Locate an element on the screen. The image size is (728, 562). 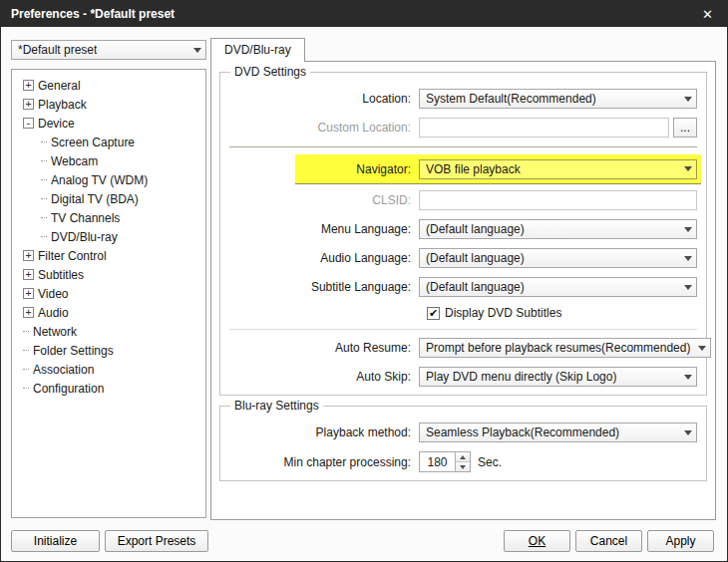
cancel-button: Cancel is located at coordinates (608, 541).